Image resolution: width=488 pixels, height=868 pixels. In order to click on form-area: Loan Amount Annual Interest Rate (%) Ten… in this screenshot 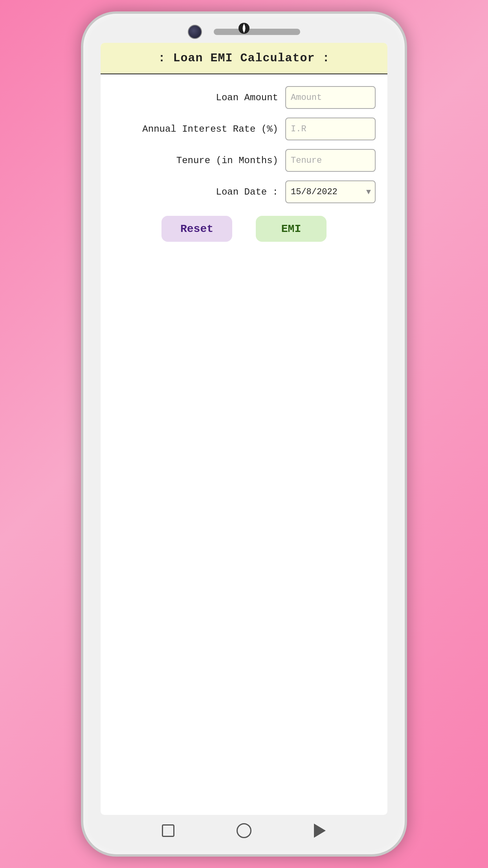, I will do `click(244, 164)`.